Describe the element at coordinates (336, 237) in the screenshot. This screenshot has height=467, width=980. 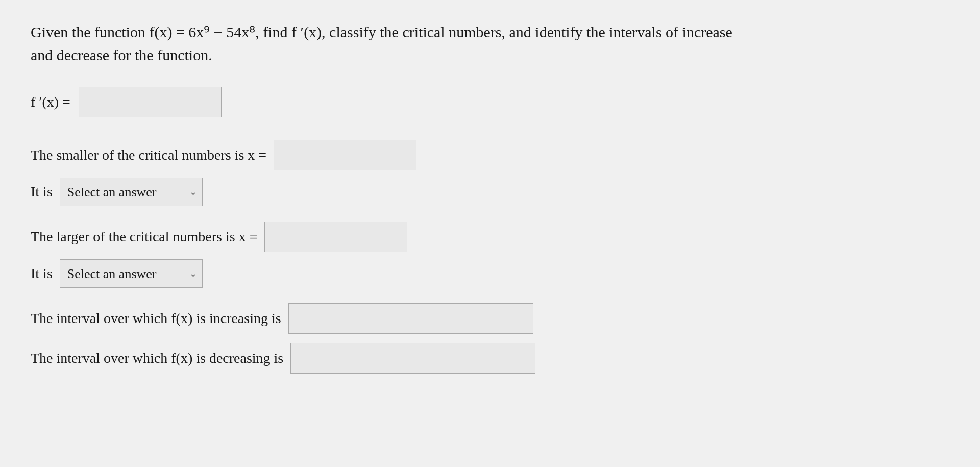
I see `larger-critical-input` at that location.